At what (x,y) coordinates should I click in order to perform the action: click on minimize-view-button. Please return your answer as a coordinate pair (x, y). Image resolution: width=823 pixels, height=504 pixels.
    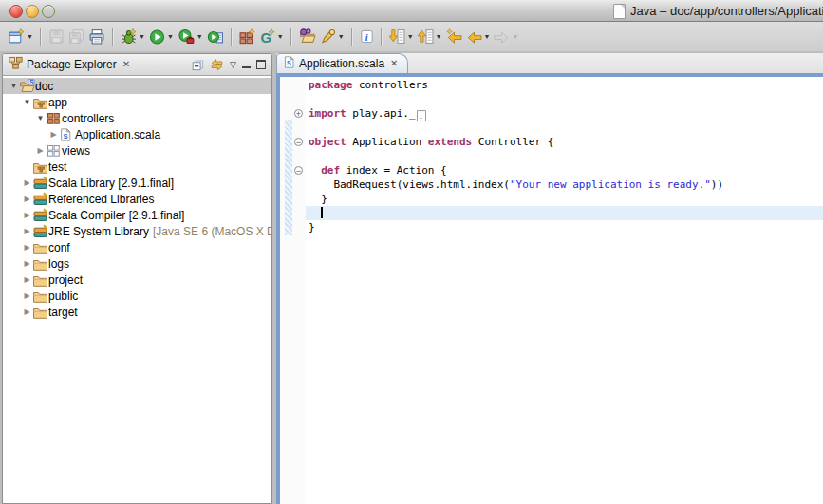
    Looking at the image, I should click on (247, 65).